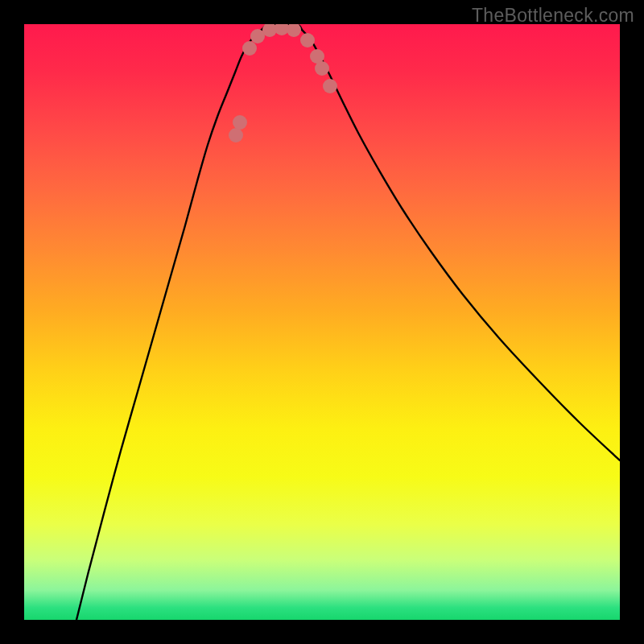 The width and height of the screenshot is (644, 644). I want to click on marker-group, so click(283, 84).